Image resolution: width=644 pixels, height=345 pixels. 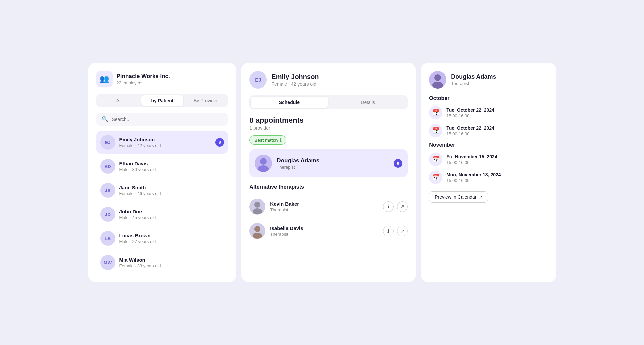 What do you see at coordinates (329, 187) in the screenshot?
I see `alternative-title: Alternative therapists` at bounding box center [329, 187].